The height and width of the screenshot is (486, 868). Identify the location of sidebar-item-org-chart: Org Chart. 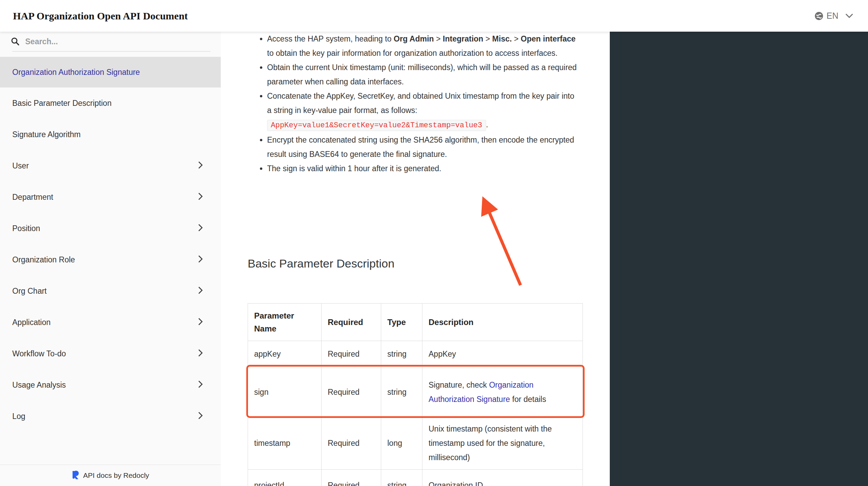
(110, 291).